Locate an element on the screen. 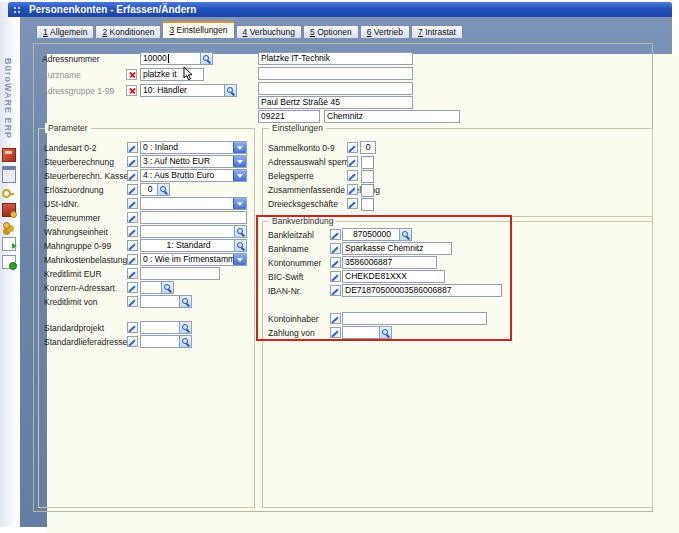 The width and height of the screenshot is (679, 533). tab-einstellungen: 3 Einstellungen is located at coordinates (198, 30).